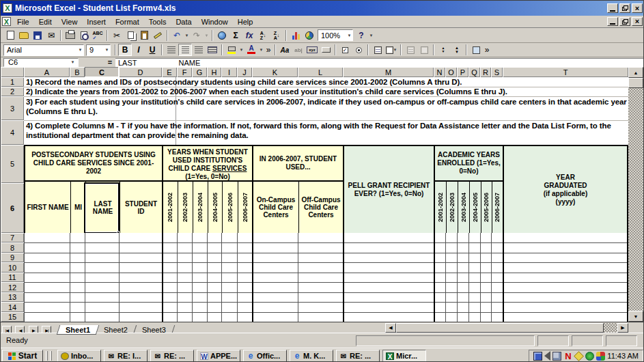 The width and height of the screenshot is (644, 362). I want to click on undo-icon: ↶, so click(177, 36).